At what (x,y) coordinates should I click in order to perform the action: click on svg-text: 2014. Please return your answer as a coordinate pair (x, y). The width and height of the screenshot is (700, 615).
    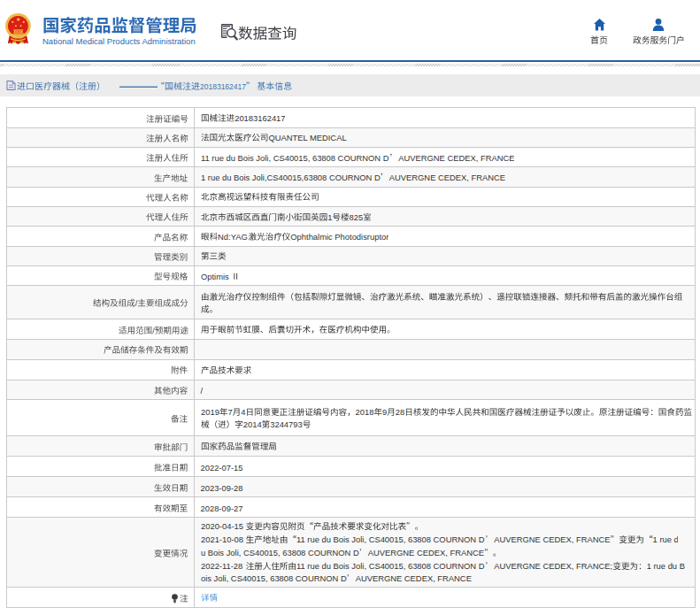
    Looking at the image, I should click on (251, 425).